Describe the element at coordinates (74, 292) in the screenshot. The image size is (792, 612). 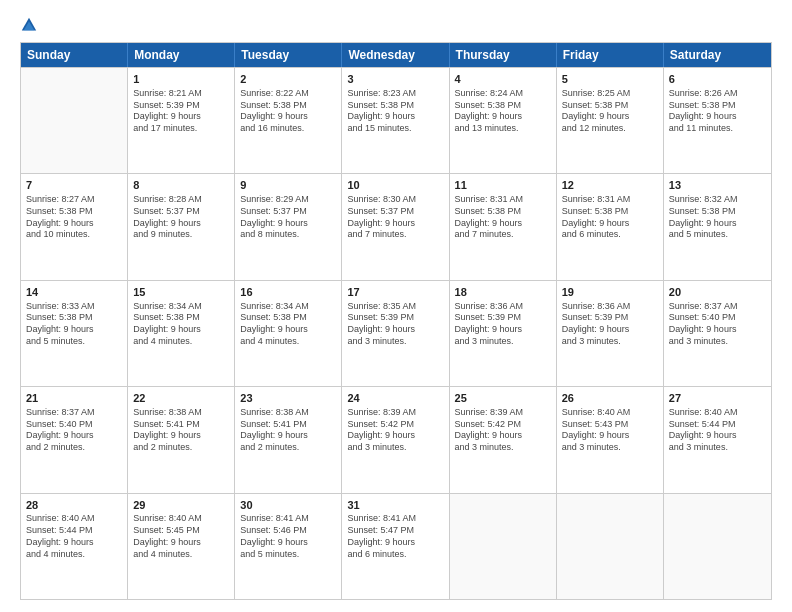
I see `day-number: 14` at that location.